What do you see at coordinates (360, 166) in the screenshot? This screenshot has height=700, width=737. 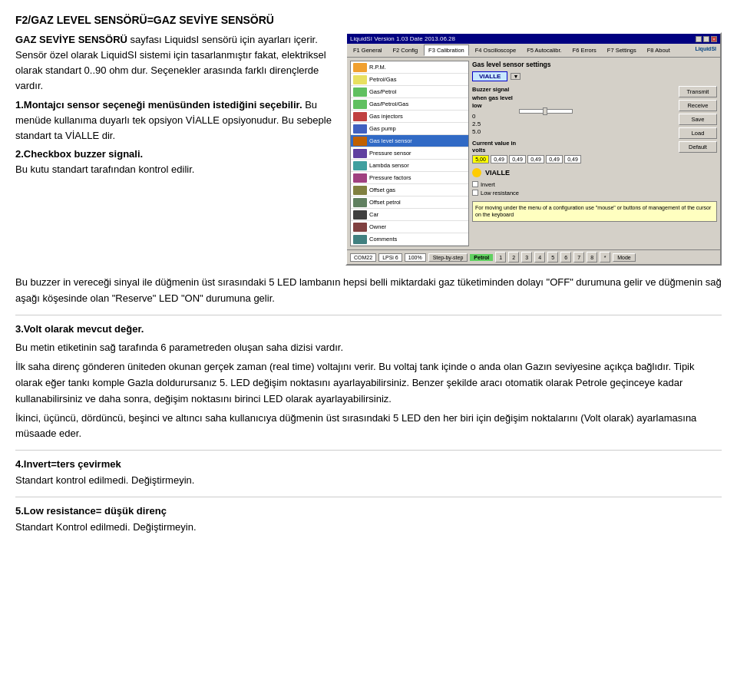 I see `lambda-icon` at bounding box center [360, 166].